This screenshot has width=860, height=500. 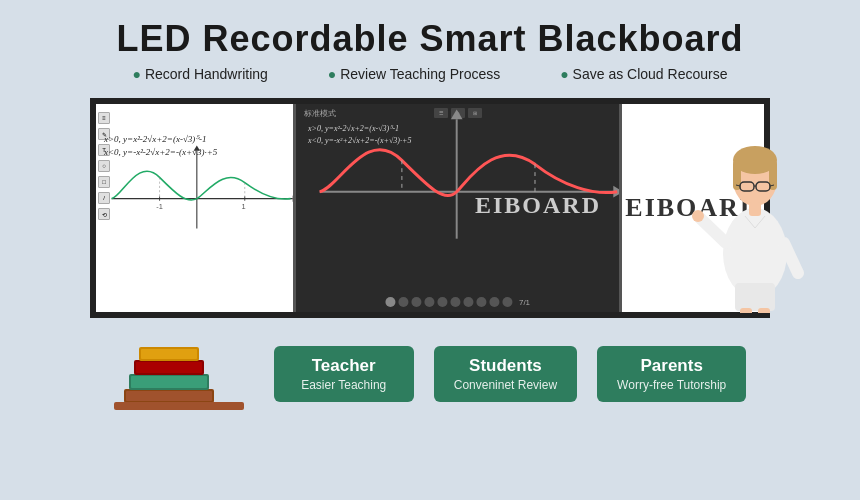 I want to click on books-area, so click(x=184, y=374).